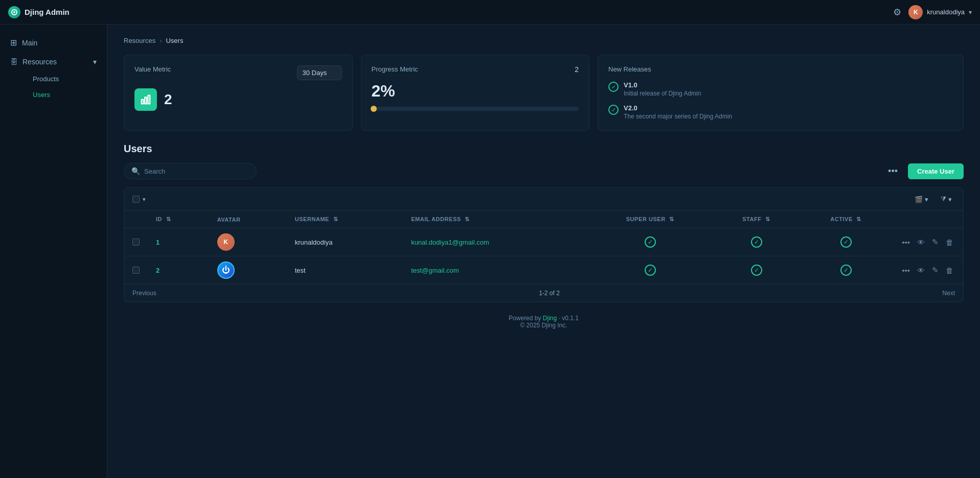 The width and height of the screenshot is (980, 478). What do you see at coordinates (14, 62) in the screenshot?
I see `resources-icon: 🗄` at bounding box center [14, 62].